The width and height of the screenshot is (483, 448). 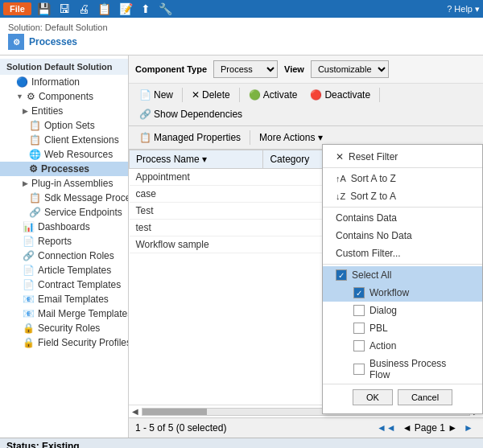 What do you see at coordinates (64, 328) in the screenshot?
I see `sidebar-item-security-roles: 🔒 Security Roles` at bounding box center [64, 328].